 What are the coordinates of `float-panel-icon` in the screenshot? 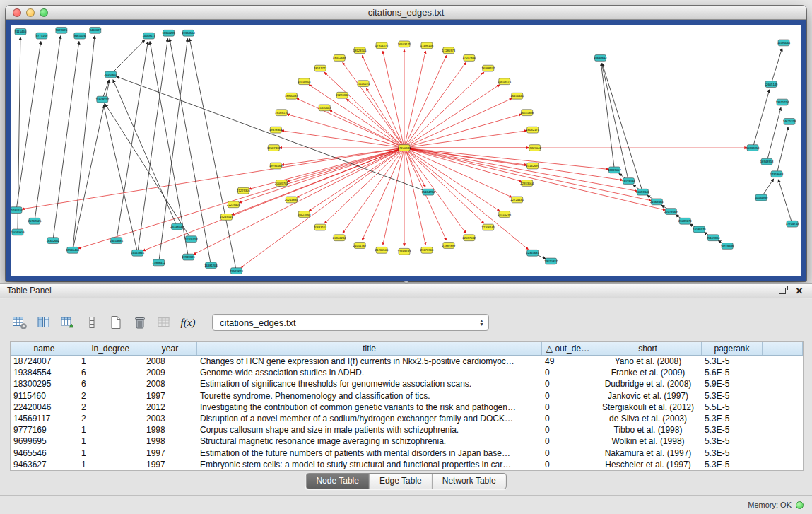 It's located at (782, 291).